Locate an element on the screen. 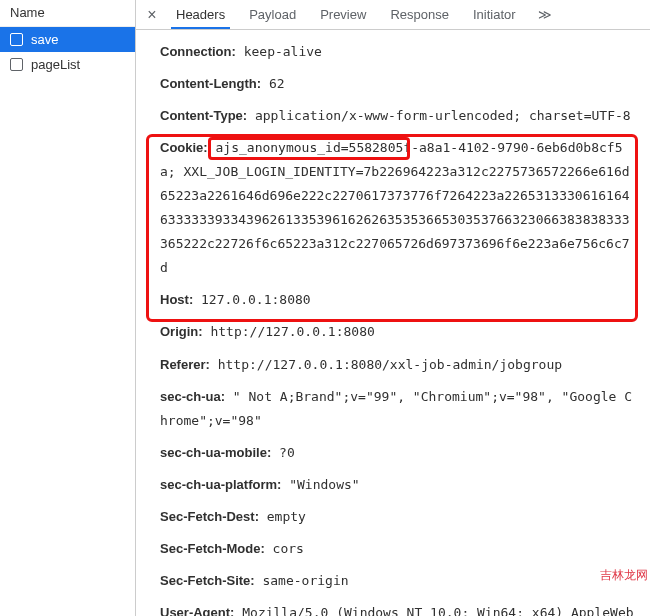 The width and height of the screenshot is (650, 616). tab-payload: Payload is located at coordinates (272, 14).